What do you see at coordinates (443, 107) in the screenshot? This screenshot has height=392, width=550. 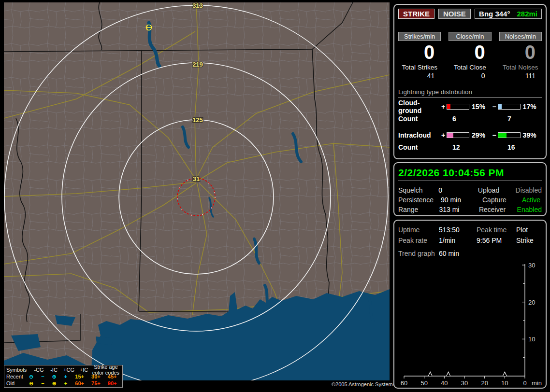 I see `plus-sign: +` at bounding box center [443, 107].